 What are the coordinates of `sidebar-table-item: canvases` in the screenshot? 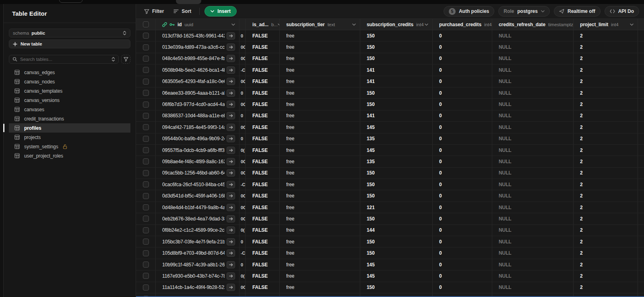 It's located at (70, 110).